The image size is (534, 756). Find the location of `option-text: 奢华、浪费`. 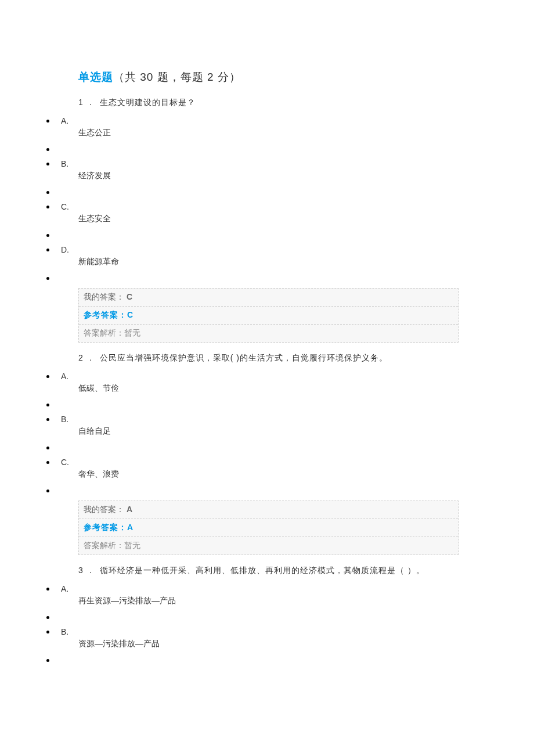

option-text: 奢华、浪费 is located at coordinates (306, 474).